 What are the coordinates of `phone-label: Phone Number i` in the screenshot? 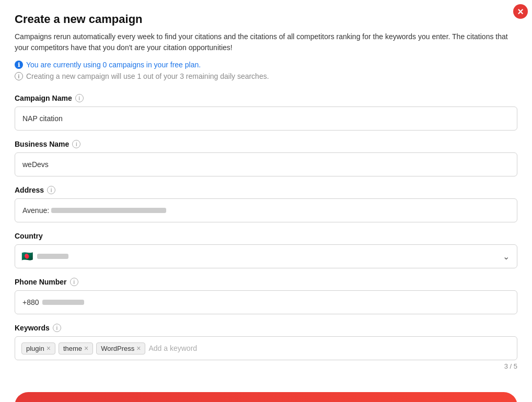 It's located at (266, 282).